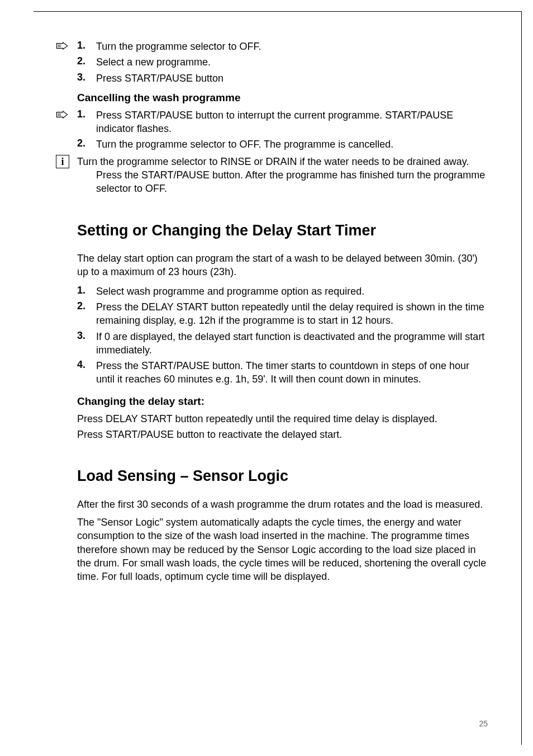 This screenshot has height=756, width=533. I want to click on list-item: 1. Press START/PAUSE button to interrupt…, so click(272, 122).